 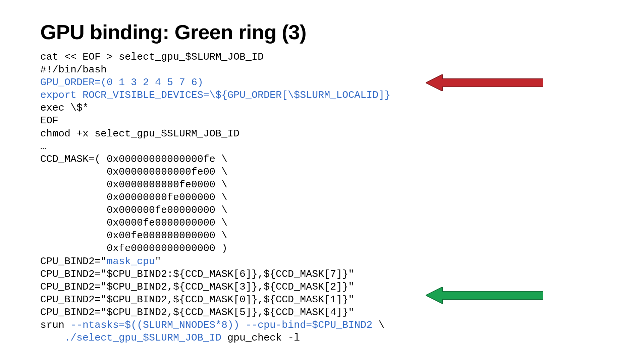 I want to click on code-line-highlight: --ntasks=$((SLURM_NNODES*8)) --cpu-bind=…, so click(x=221, y=325).